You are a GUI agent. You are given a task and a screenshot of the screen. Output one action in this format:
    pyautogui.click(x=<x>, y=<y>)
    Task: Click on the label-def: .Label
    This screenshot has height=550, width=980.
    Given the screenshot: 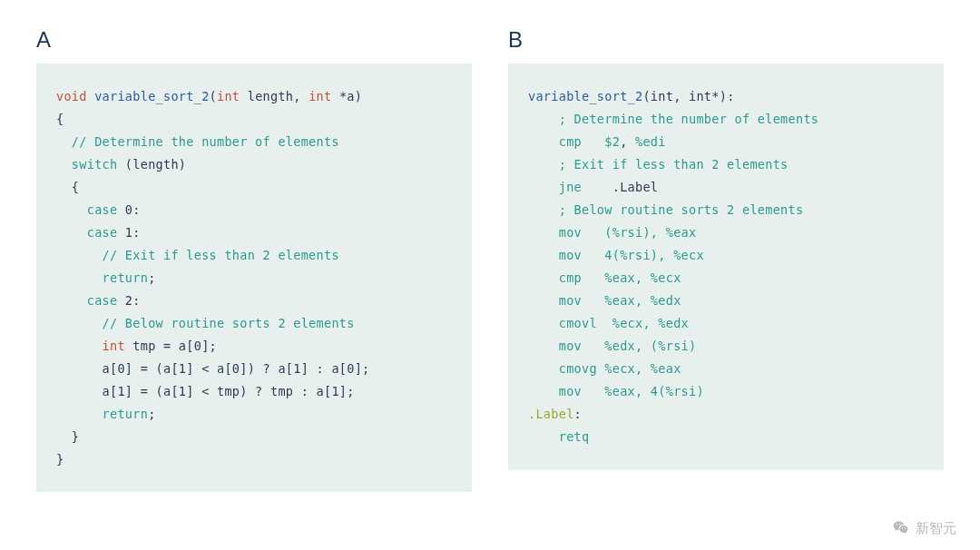 What is the action you would take?
    pyautogui.click(x=552, y=414)
    